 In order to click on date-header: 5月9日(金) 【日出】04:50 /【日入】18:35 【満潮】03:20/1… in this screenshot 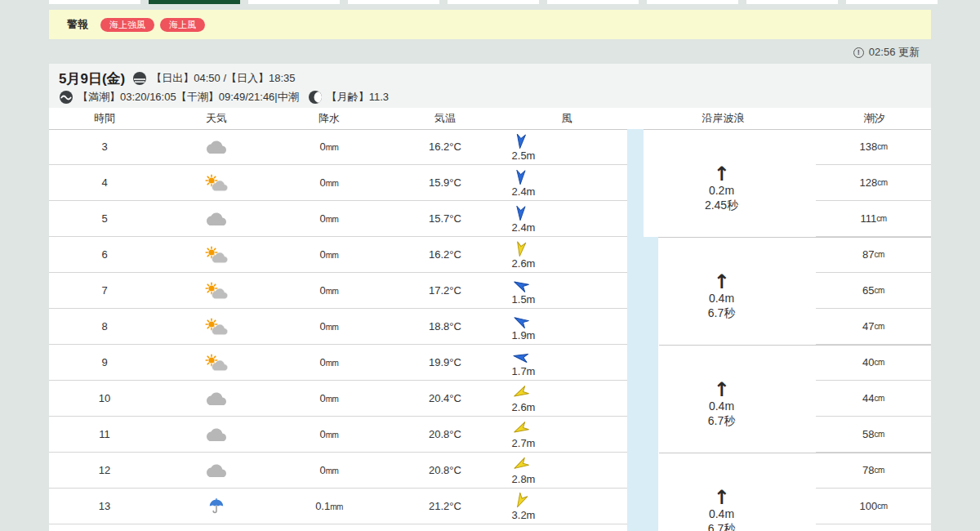, I will do `click(490, 86)`.